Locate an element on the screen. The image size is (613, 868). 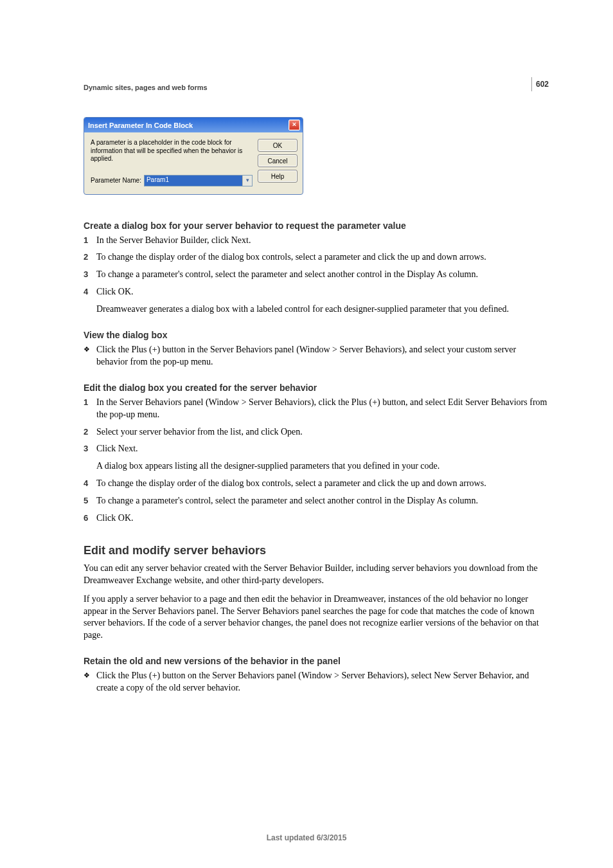
body-paragraph: If you apply a server behavior to a page… is located at coordinates (316, 618).